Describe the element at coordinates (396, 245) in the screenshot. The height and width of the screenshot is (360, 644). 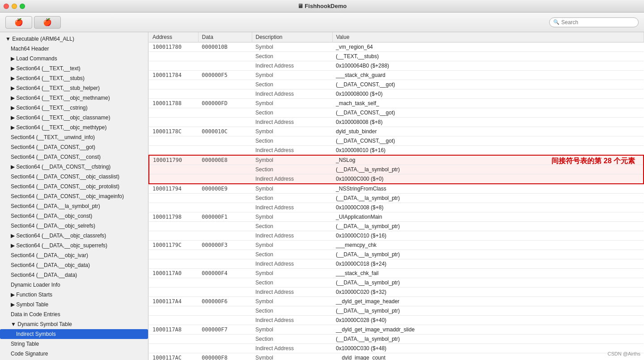
I see `table-row: 10001179C000000F3Symbol___memcpy_chk` at that location.